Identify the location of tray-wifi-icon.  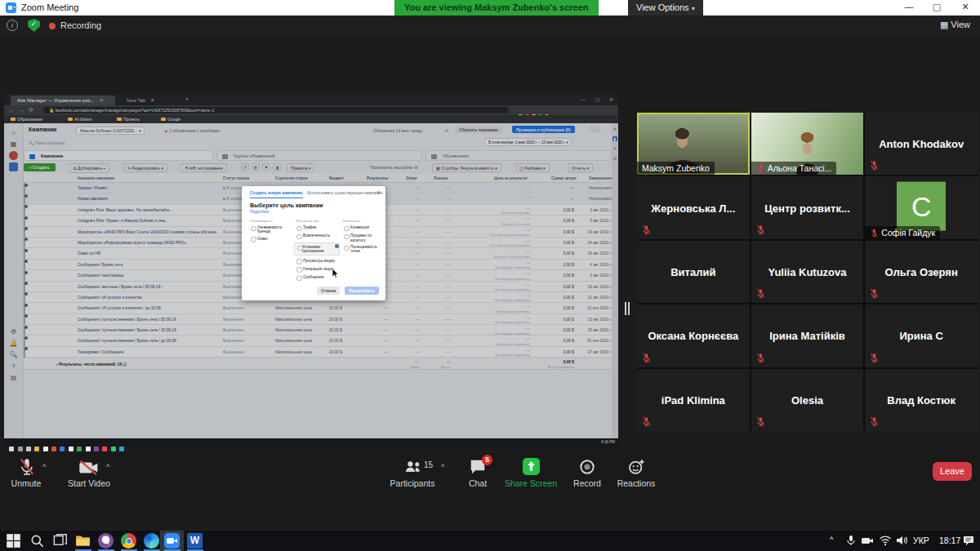
(885, 540).